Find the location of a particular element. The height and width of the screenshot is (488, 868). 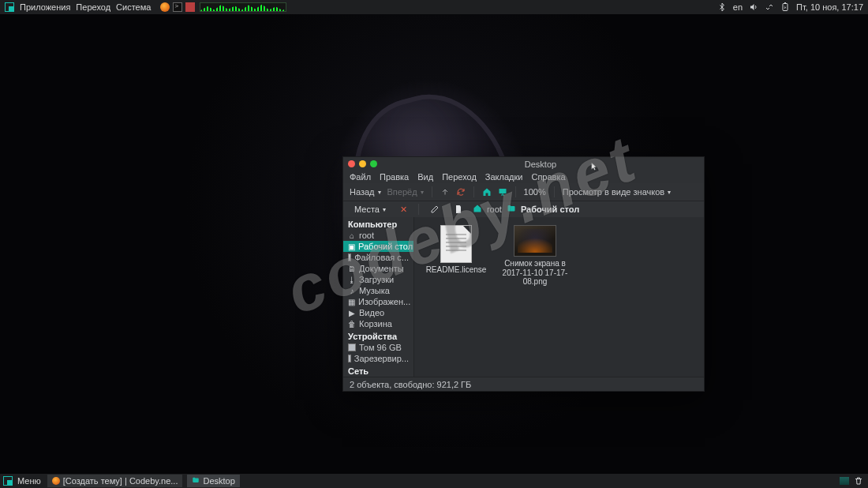

terminal-icon is located at coordinates (178, 7).